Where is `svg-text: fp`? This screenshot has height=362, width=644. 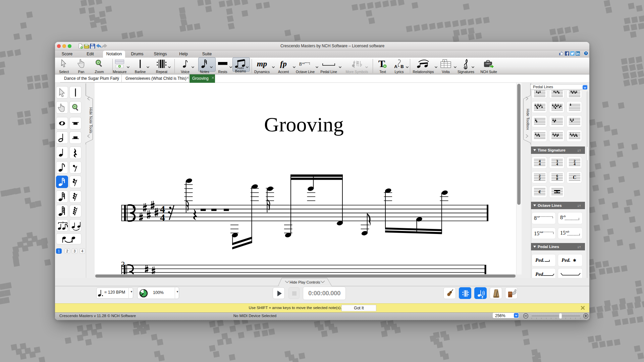
svg-text: fp is located at coordinates (283, 64).